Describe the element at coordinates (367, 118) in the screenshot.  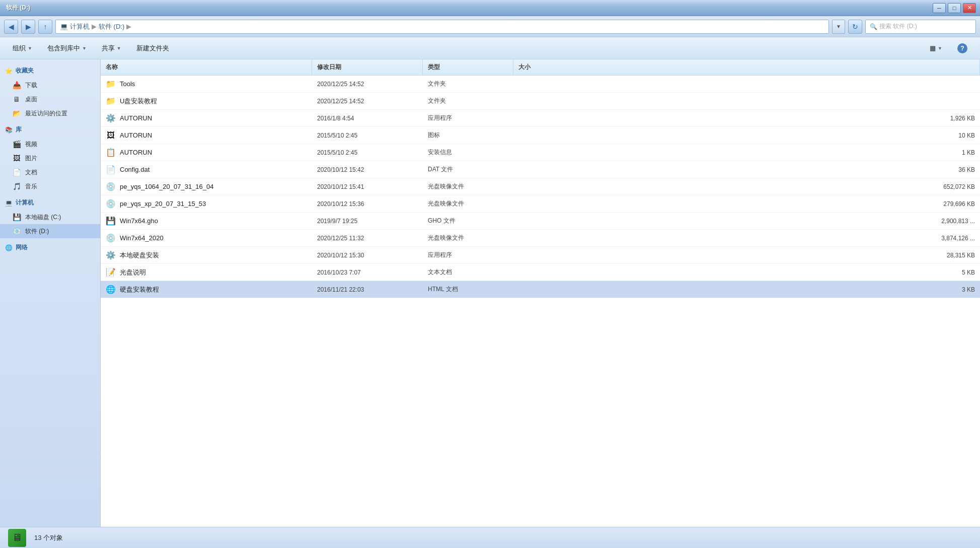
I see `file-date-cell: 2016/1/8 4:54` at that location.